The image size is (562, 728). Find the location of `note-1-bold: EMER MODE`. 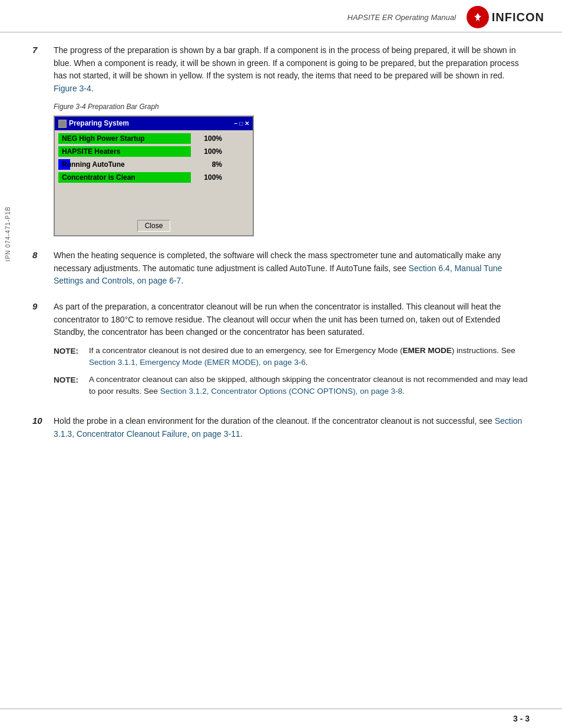

note-1-bold: EMER MODE is located at coordinates (428, 350).